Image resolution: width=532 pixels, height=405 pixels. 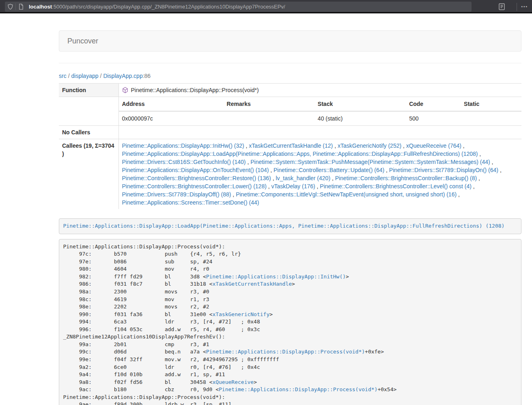 I want to click on col-address: Address, so click(x=171, y=104).